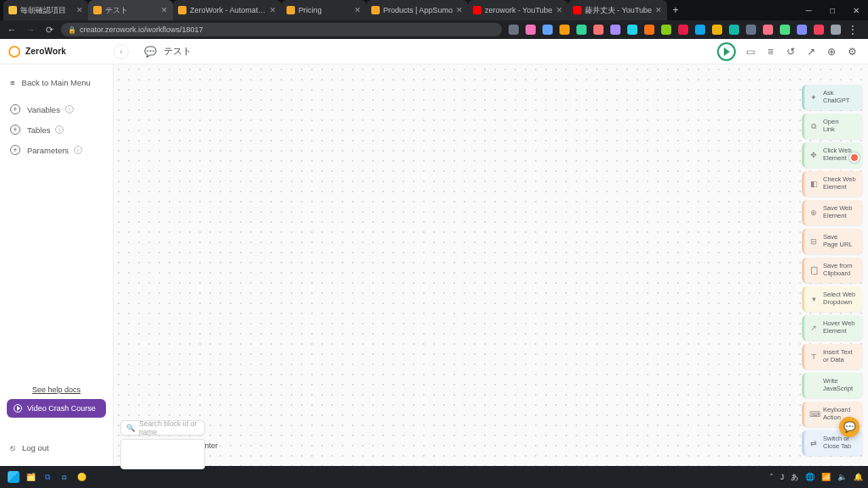 The height and width of the screenshot is (488, 868). What do you see at coordinates (47, 477) in the screenshot?
I see `taskbar-vscode-icon: ⧉` at bounding box center [47, 477].